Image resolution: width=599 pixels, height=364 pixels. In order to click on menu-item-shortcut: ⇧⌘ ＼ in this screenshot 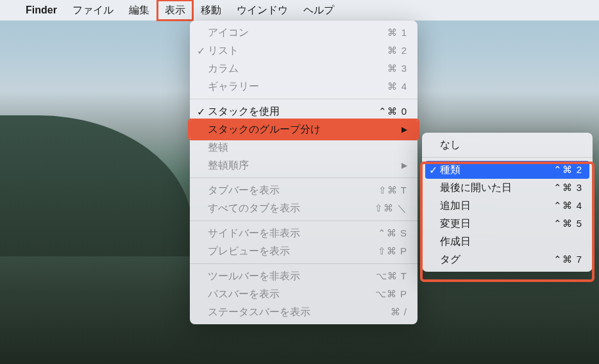, I will do `click(391, 209)`.